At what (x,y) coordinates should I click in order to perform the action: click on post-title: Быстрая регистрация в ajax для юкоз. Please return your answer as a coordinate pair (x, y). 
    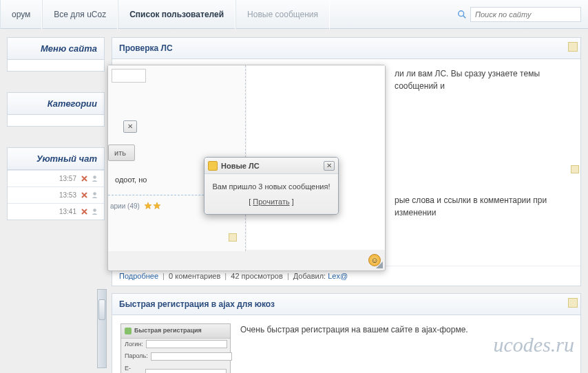
    Looking at the image, I should click on (346, 304).